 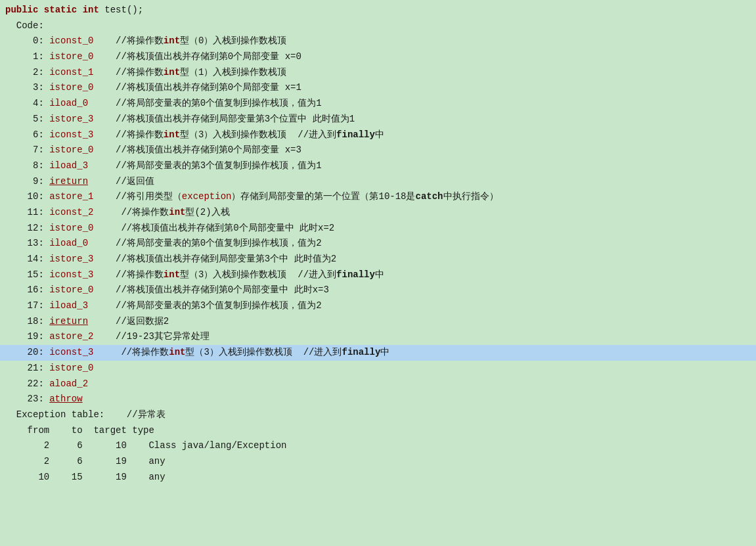 What do you see at coordinates (378, 150) in the screenshot?
I see `line-7: 7: istore_0 //将栈顶值出栈并存储到第0个局部变量 x=3` at bounding box center [378, 150].